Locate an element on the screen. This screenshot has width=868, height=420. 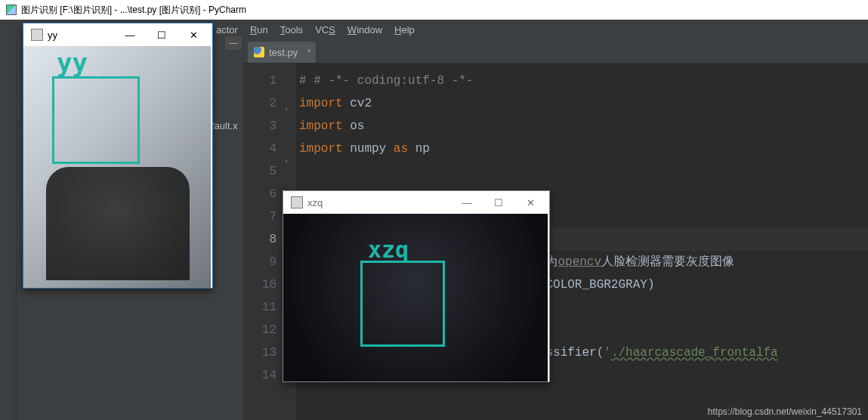
editor-tabbar: test.py × is located at coordinates (556, 51).